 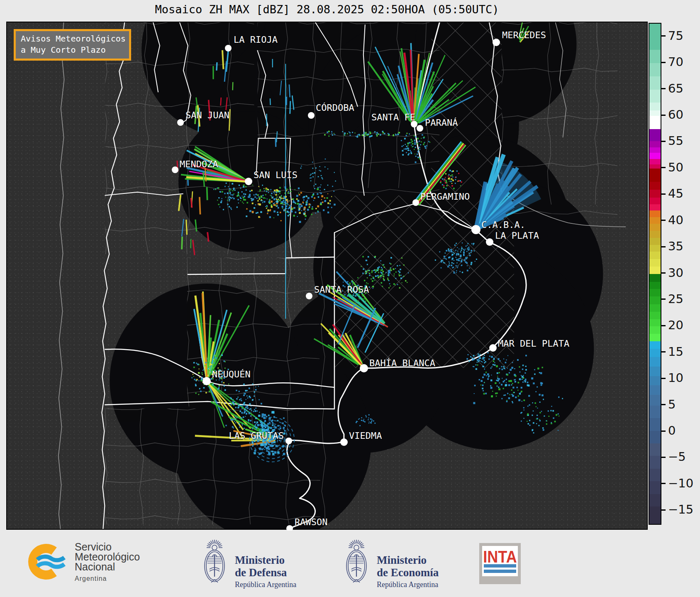 I want to click on colorbar-tick-label: 75, so click(x=676, y=36).